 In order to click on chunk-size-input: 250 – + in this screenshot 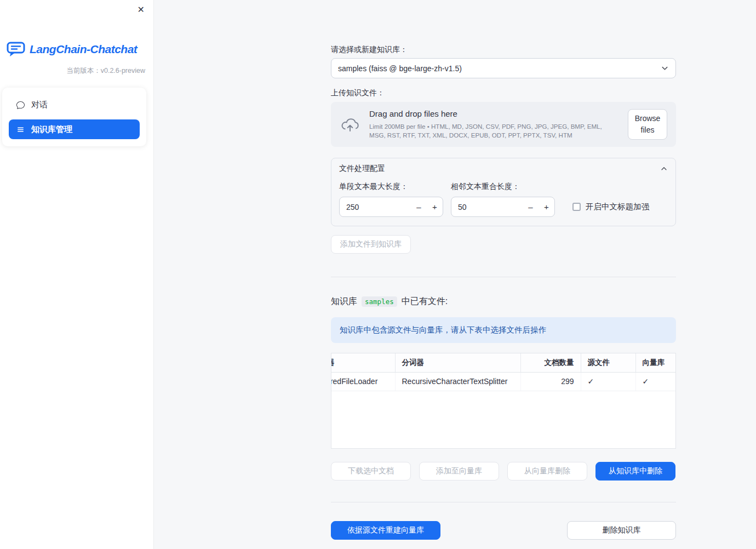, I will do `click(391, 207)`.